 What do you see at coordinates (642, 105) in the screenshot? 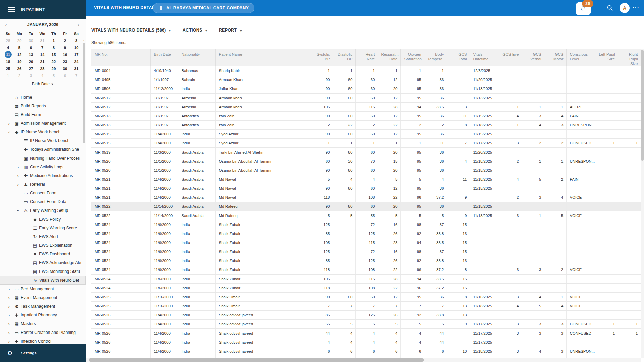
I see `vertical-scrollbar-thumb` at bounding box center [642, 105].